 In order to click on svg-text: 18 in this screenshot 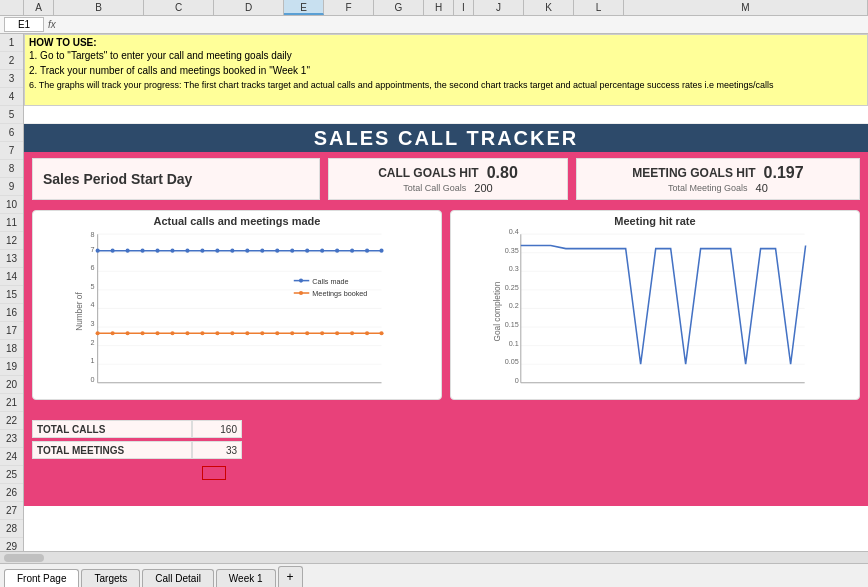, I will do `click(776, 388)`.